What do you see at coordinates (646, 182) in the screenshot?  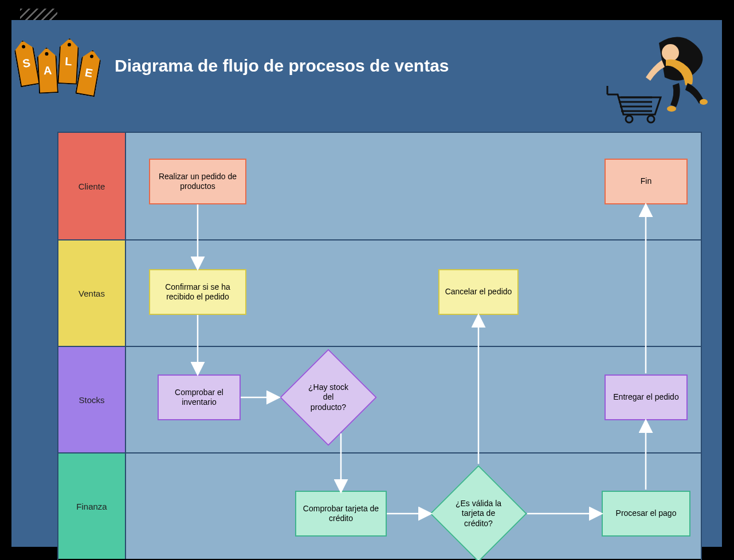 I see `node-fin: Fin` at bounding box center [646, 182].